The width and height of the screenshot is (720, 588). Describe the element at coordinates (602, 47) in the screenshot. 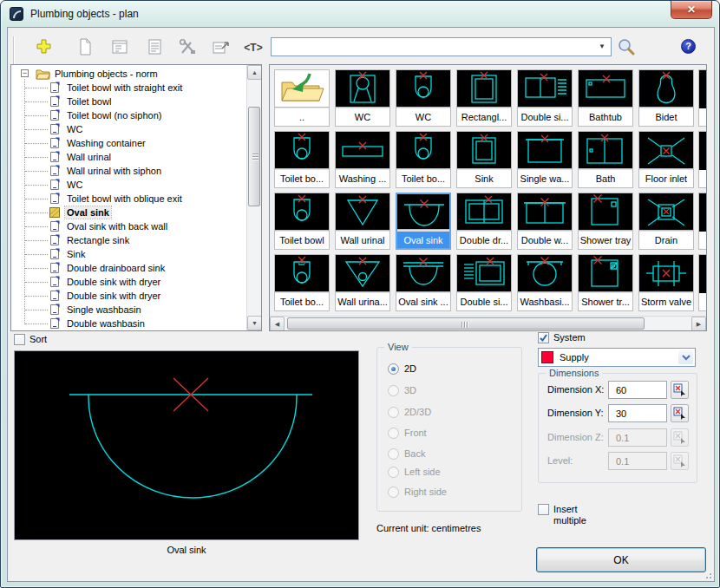

I see `combo-dropdown-arrow: ▼` at that location.